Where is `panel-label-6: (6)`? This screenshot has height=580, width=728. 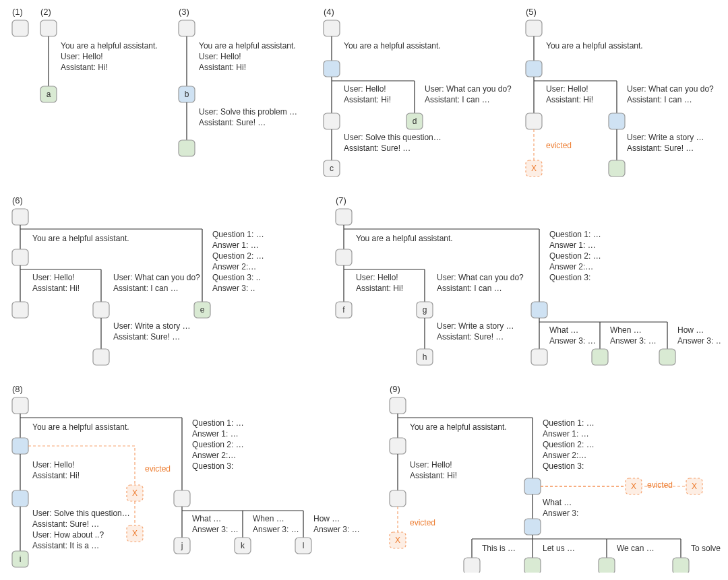
panel-label-6: (6) is located at coordinates (18, 201).